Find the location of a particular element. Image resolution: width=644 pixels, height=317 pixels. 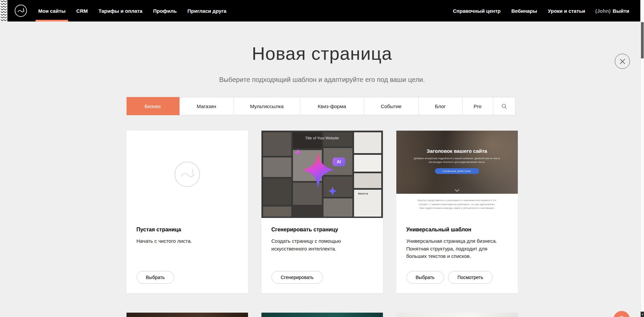

help-button: ? is located at coordinates (622, 314).